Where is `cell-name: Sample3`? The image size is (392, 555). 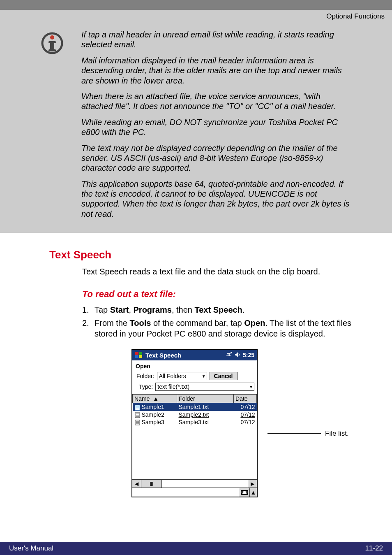
cell-name: Sample3 is located at coordinates (153, 422).